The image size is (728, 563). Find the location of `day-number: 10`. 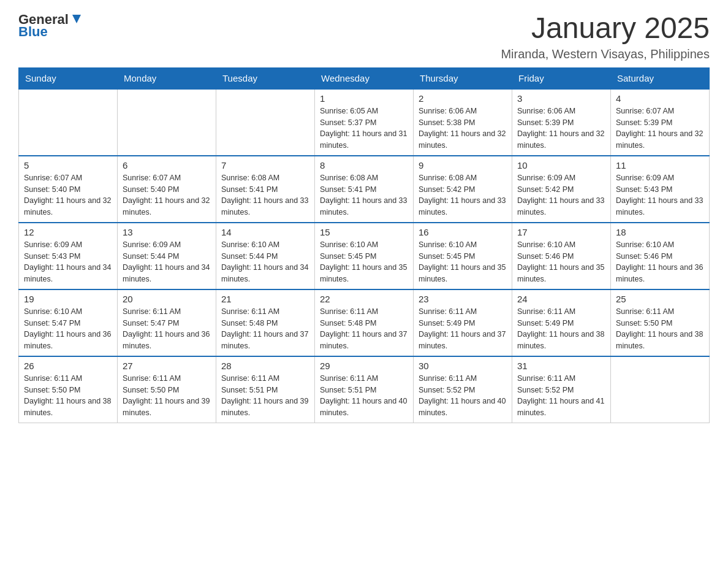

day-number: 10 is located at coordinates (561, 166).